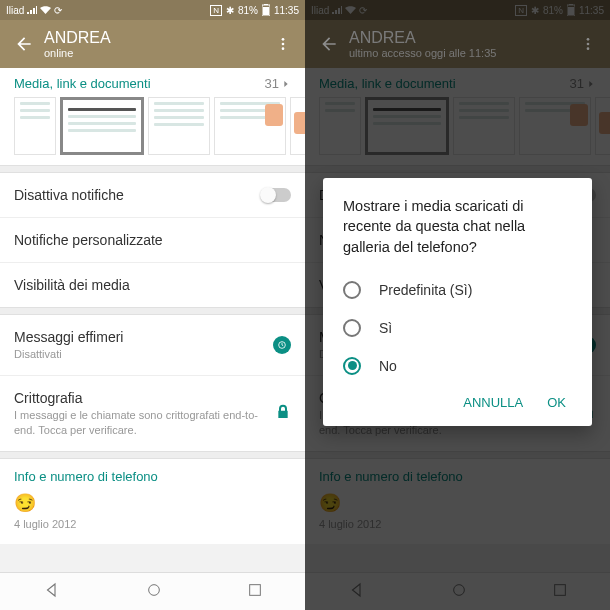 Image resolution: width=610 pixels, height=610 pixels. Describe the element at coordinates (216, 10) in the screenshot. I see `nfc-icon: N` at that location.